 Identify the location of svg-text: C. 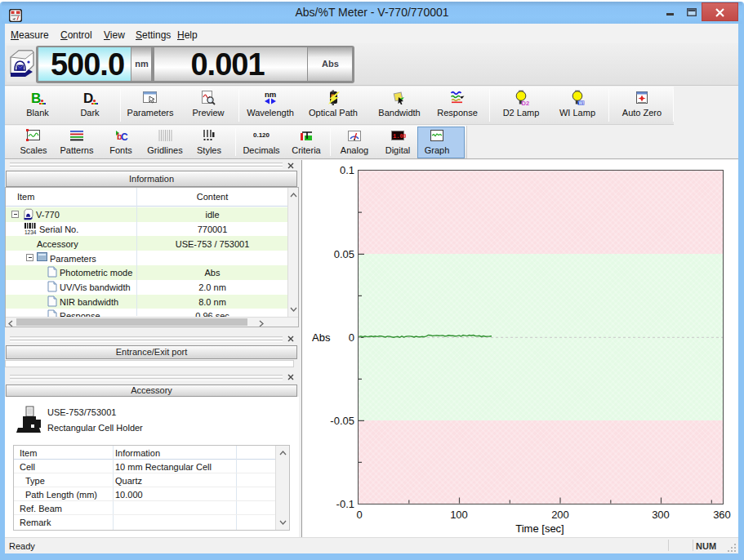
(124, 137).